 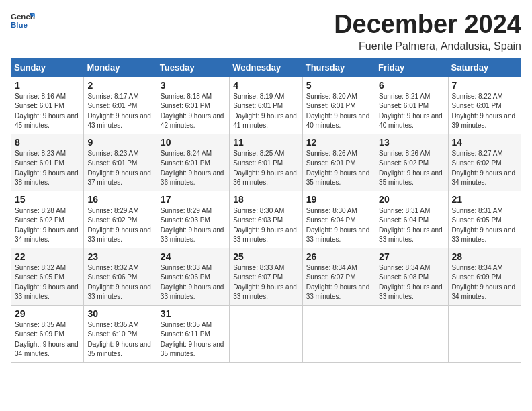 What do you see at coordinates (48, 333) in the screenshot?
I see `table-row: 29 Sunrise: 8:35 AMSunset: 6:09 PMDaylig…` at bounding box center [48, 333].